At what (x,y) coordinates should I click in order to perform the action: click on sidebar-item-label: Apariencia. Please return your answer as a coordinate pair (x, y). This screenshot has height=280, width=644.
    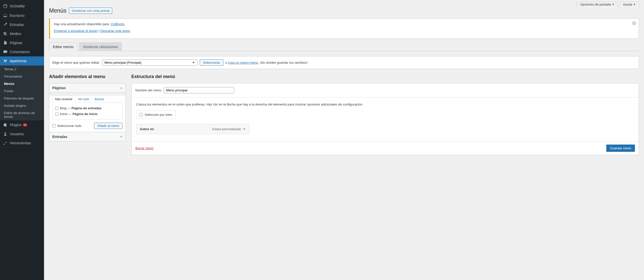
    Looking at the image, I should click on (18, 61).